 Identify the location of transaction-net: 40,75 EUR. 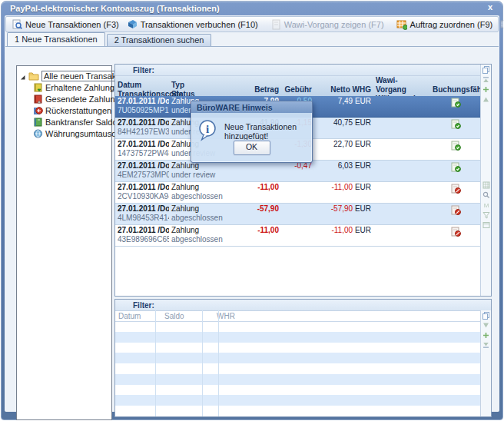
(344, 123).